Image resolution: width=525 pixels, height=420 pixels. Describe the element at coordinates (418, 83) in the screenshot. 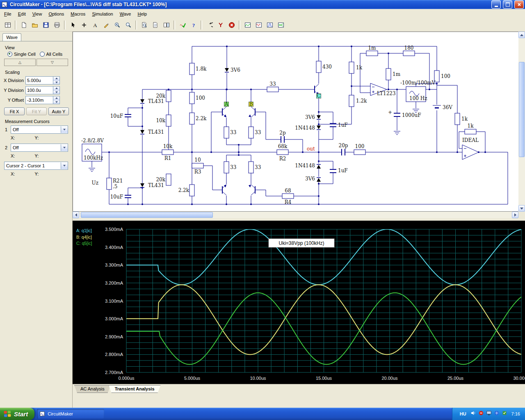

I see `component-label: -100m/100mV` at that location.